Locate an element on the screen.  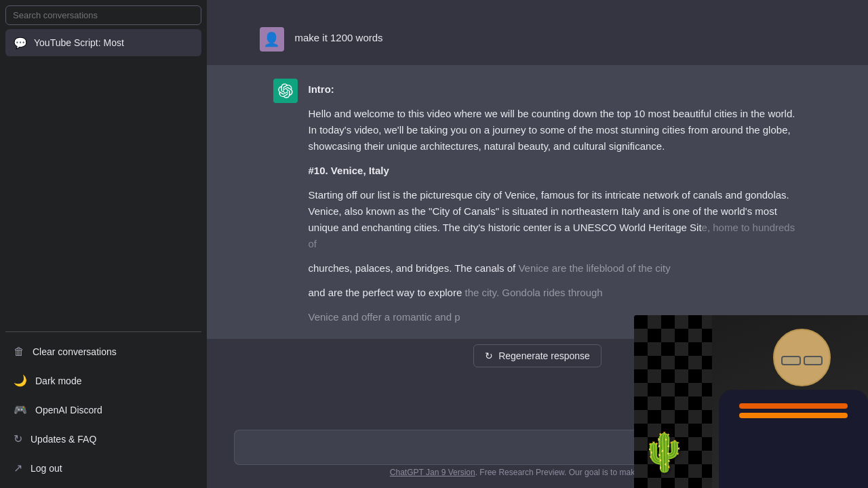
discord-icon: 🎮 is located at coordinates (20, 409).